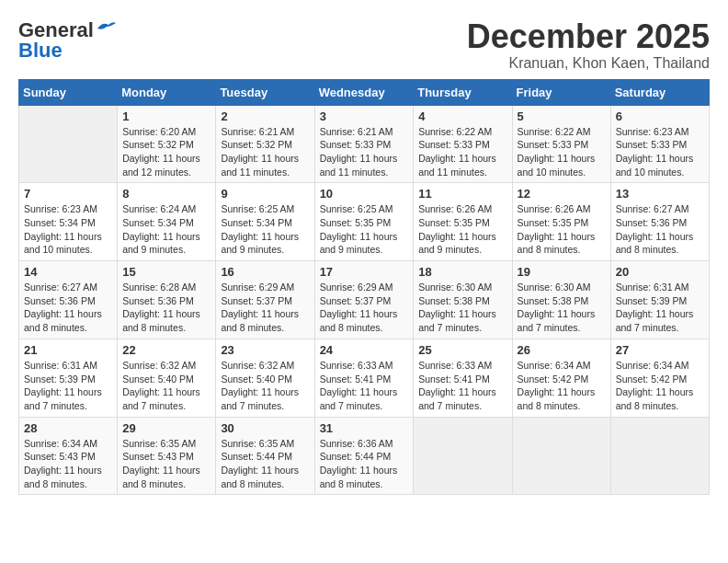  I want to click on day-info: Sunrise: 6:23 AMSunset: 5:33 PMDaylight:…, so click(660, 153).